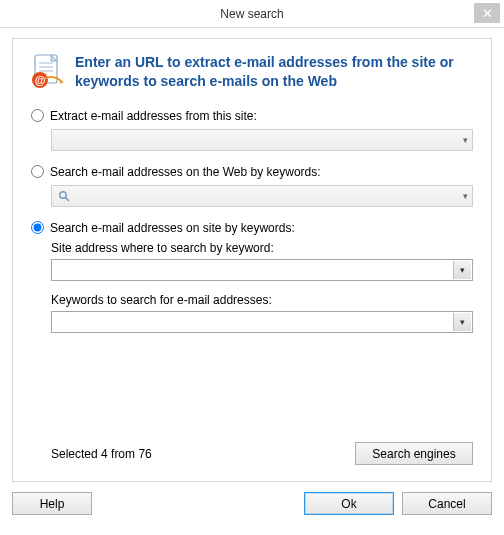 The image size is (504, 535). I want to click on ok-button: Ok, so click(349, 504).